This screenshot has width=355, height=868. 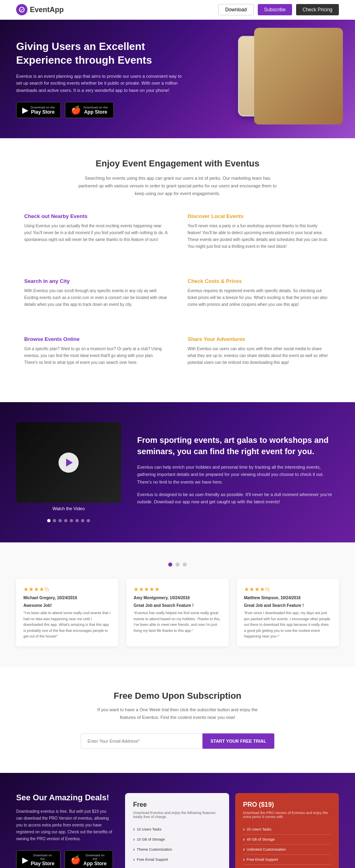 I want to click on free-item-1: 10 Users Tasks, so click(x=177, y=829).